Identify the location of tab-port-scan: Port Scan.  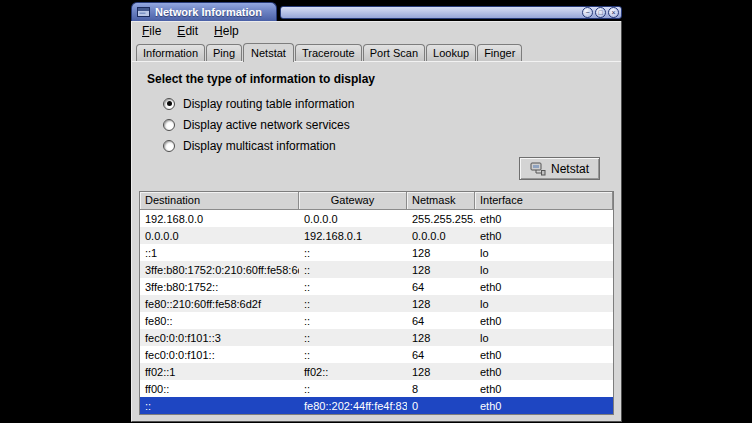
(394, 52).